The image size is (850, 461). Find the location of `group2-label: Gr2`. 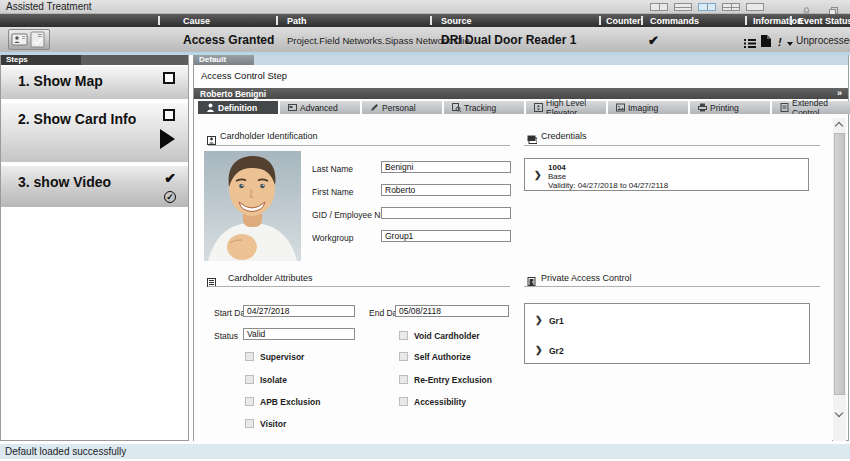

group2-label: Gr2 is located at coordinates (556, 351).